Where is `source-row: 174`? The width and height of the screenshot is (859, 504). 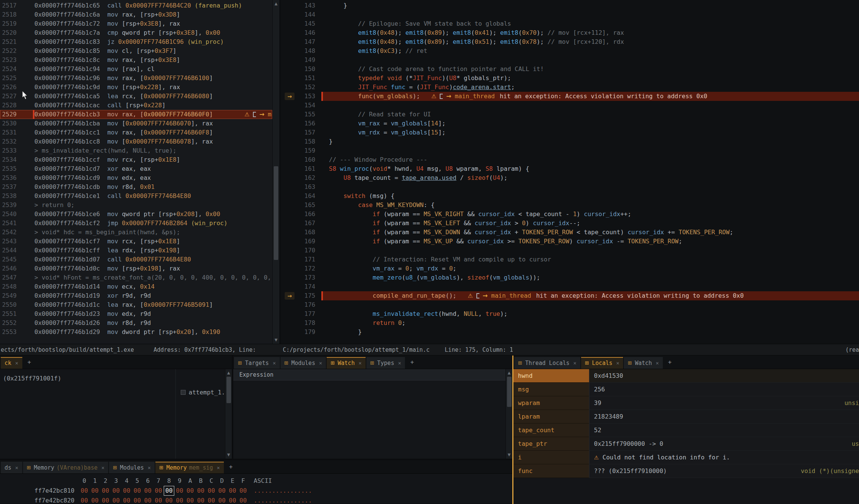
source-row: 174 is located at coordinates (570, 287).